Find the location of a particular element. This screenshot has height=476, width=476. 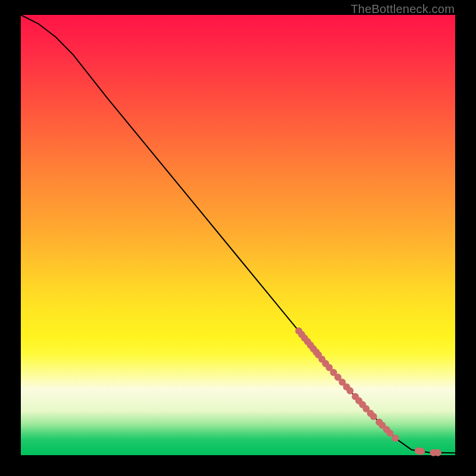

watermark-text: TheBottleneck.com is located at coordinates (402, 10).